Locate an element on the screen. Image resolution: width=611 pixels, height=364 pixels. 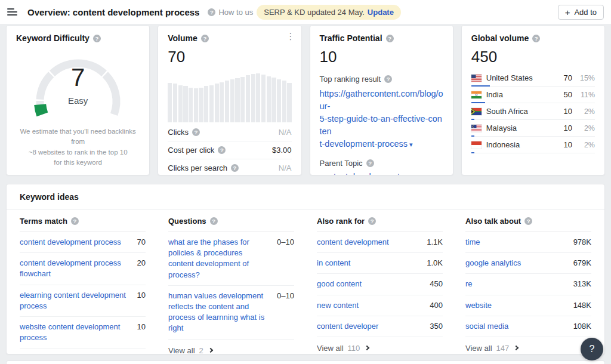
keyword-volume: 1.1K is located at coordinates (431, 242).